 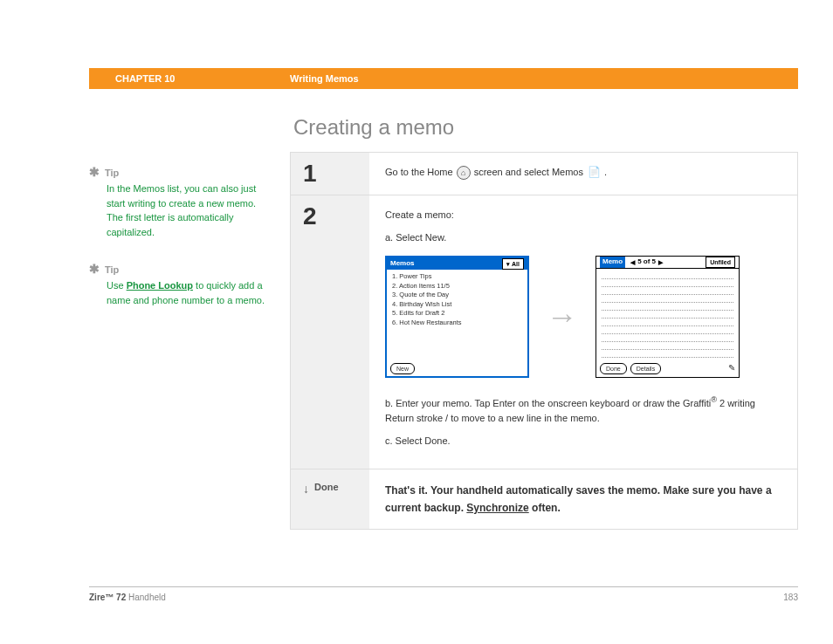 What do you see at coordinates (583, 410) in the screenshot?
I see `substep-b: b. Enter your memo. Tap Enter on the ons…` at bounding box center [583, 410].